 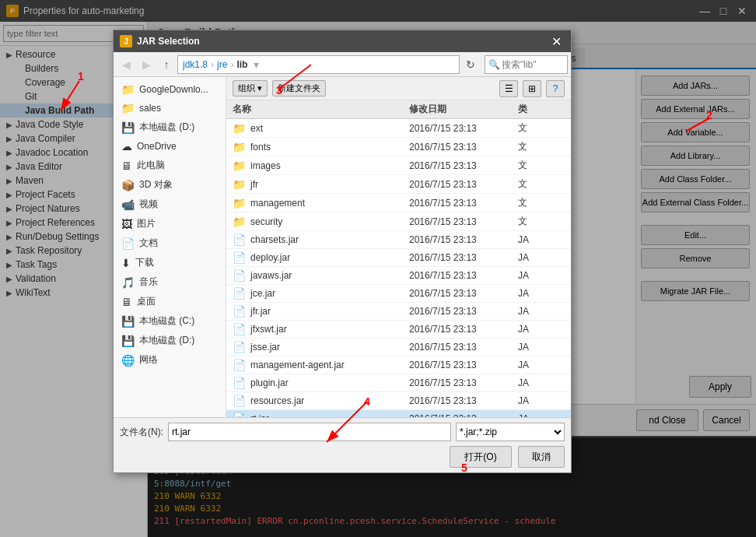 I want to click on file-row: 📁fonts2016/7/15 23:13文, so click(x=398, y=147).